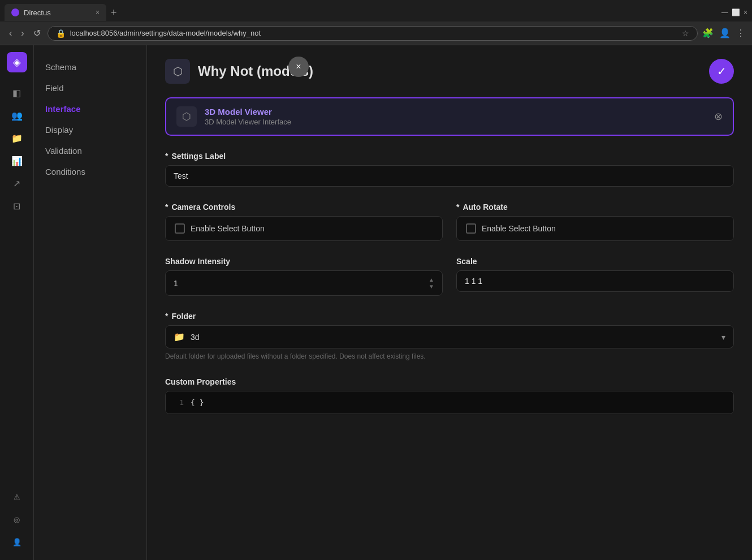  Describe the element at coordinates (721, 71) in the screenshot. I see `checkmark-icon: ✓` at that location.